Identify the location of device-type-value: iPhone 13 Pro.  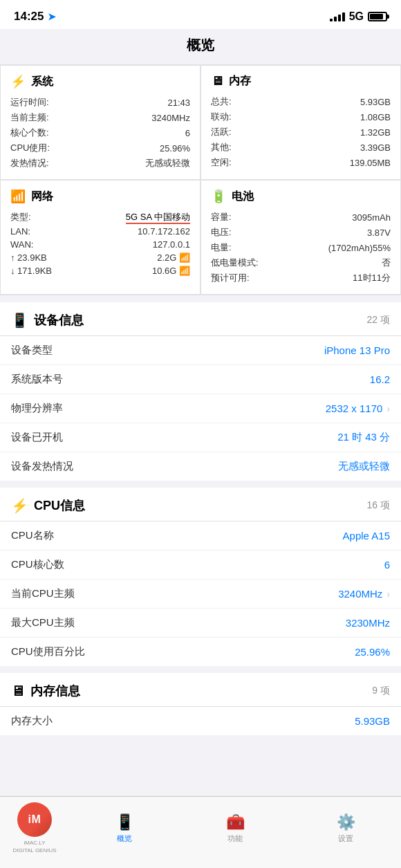
(357, 350).